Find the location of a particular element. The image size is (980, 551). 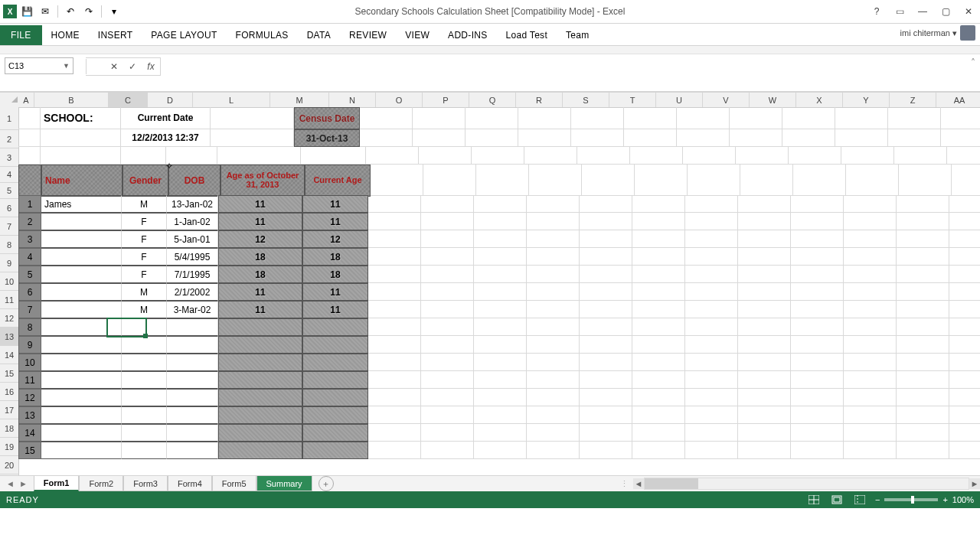

header-current-age: Current Age is located at coordinates (338, 181).